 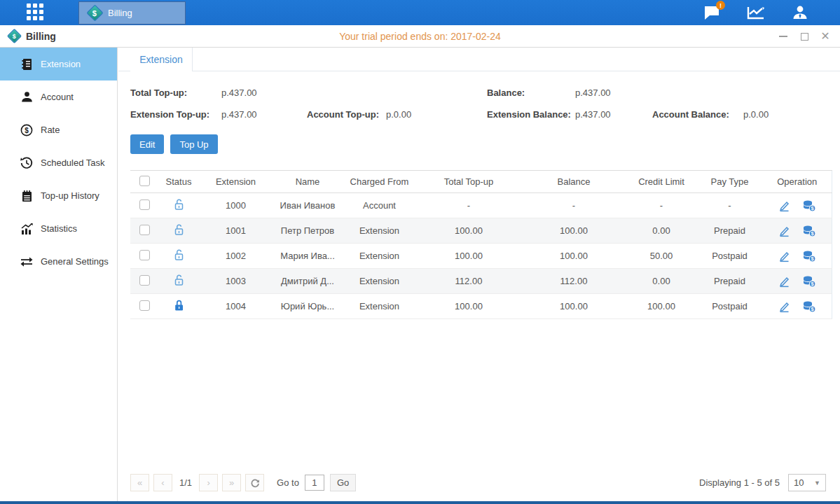 I want to click on sidebar-item-label: Account, so click(x=57, y=97).